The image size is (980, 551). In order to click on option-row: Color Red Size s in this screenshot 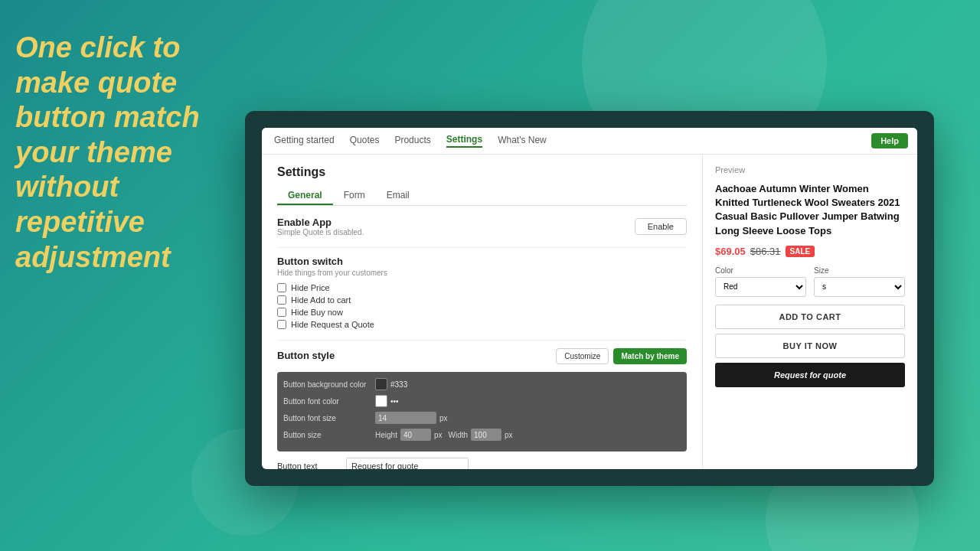, I will do `click(810, 282)`.